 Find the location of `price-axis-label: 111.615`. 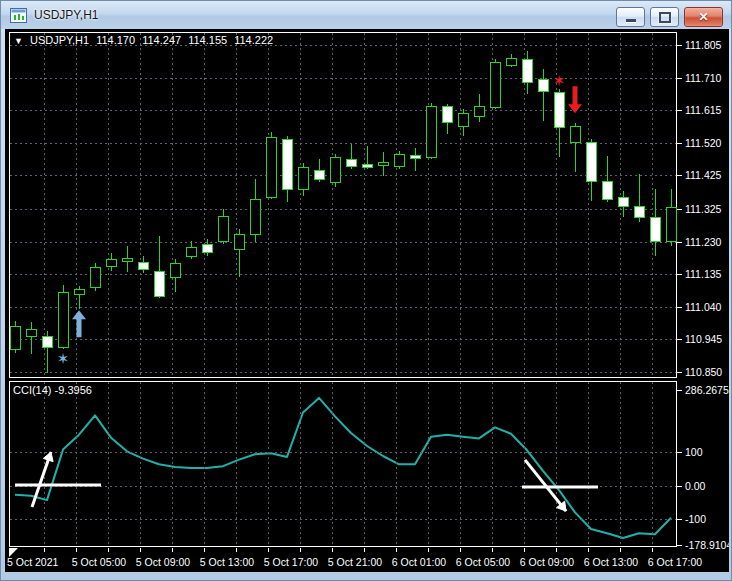

price-axis-label: 111.615 is located at coordinates (704, 110).